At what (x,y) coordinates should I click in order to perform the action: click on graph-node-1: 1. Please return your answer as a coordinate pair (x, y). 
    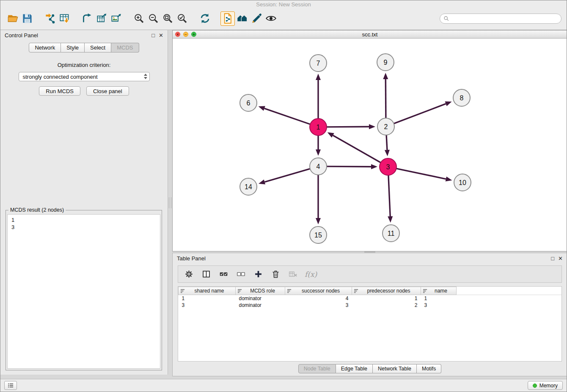
    Looking at the image, I should click on (318, 127).